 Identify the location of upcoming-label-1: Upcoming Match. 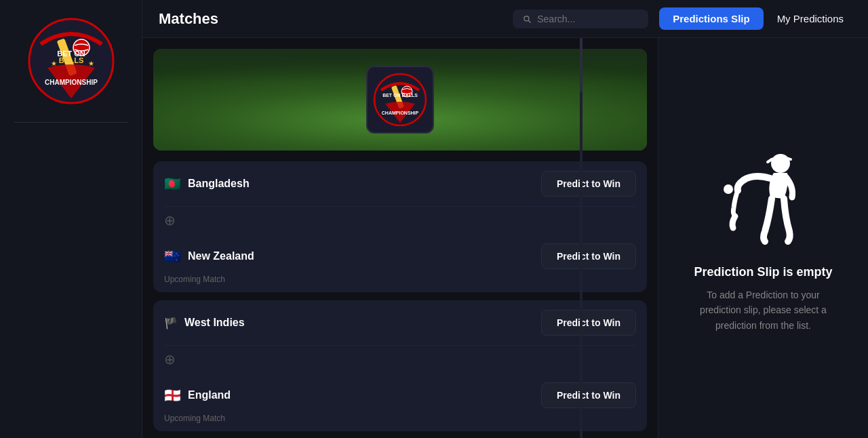
(400, 282).